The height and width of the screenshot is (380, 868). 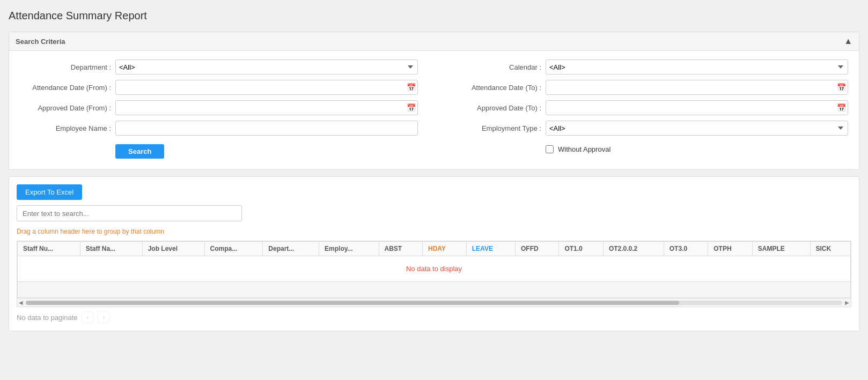 I want to click on approved-date-from-calendar-icon: 📅, so click(x=411, y=108).